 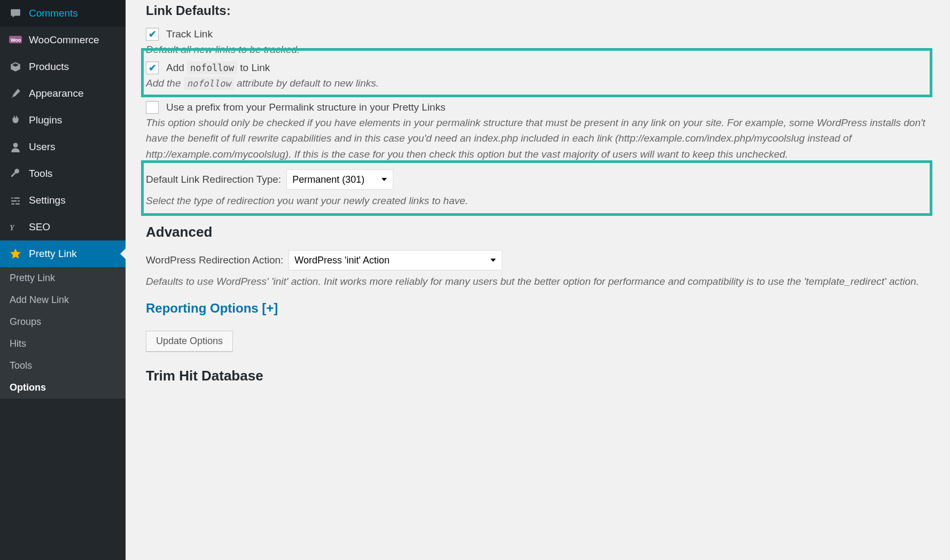 I want to click on sidebar-item-label: SEO, so click(x=40, y=227).